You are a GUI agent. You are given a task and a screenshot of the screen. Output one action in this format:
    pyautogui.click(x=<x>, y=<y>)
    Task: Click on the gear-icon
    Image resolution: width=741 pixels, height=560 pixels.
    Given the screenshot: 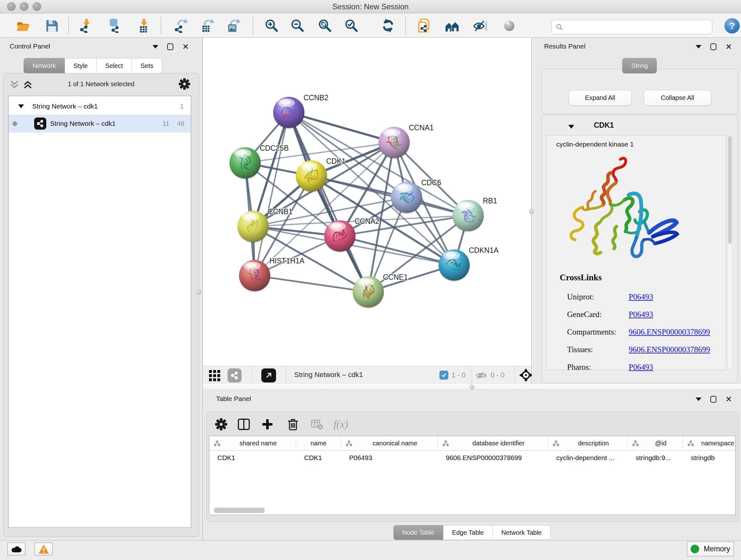 What is the action you would take?
    pyautogui.click(x=185, y=84)
    